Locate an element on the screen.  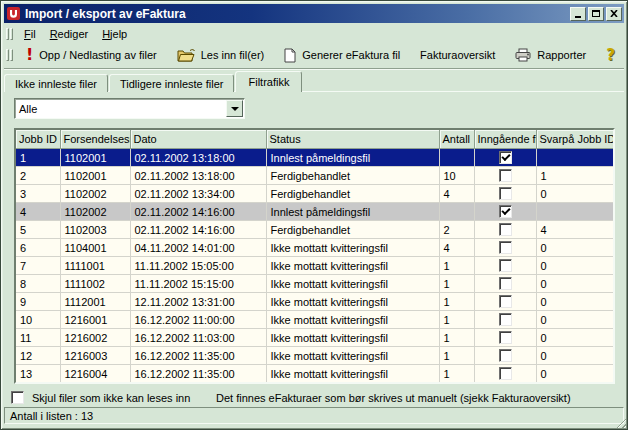
column-header-inngaende-fil: Inngående fil is located at coordinates (505, 140).